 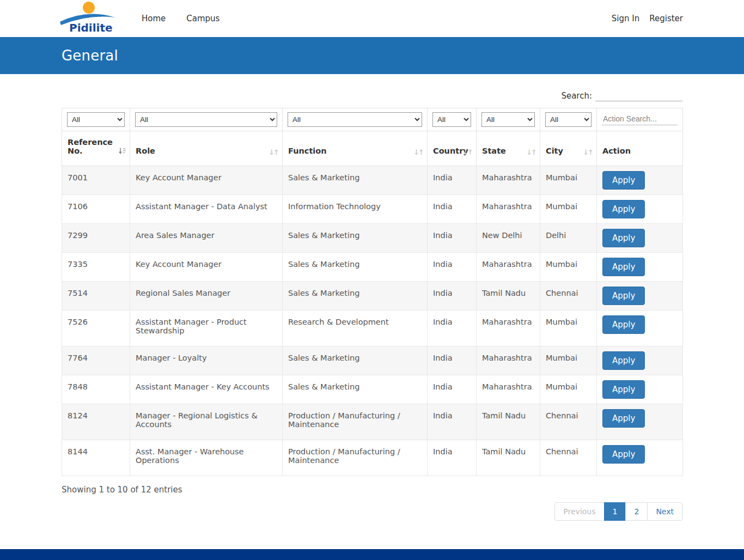 I want to click on cell-reference: 8124, so click(x=96, y=422).